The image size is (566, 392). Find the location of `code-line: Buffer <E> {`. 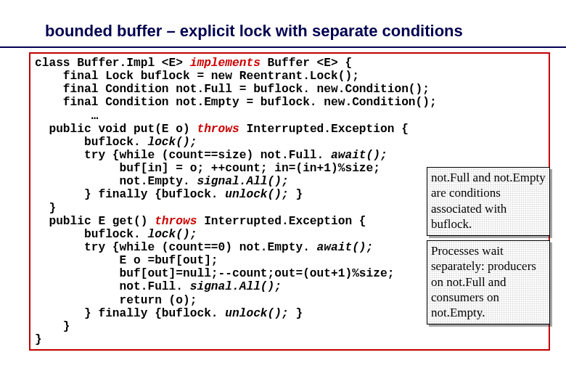

code-line: Buffer <E> { is located at coordinates (306, 63).